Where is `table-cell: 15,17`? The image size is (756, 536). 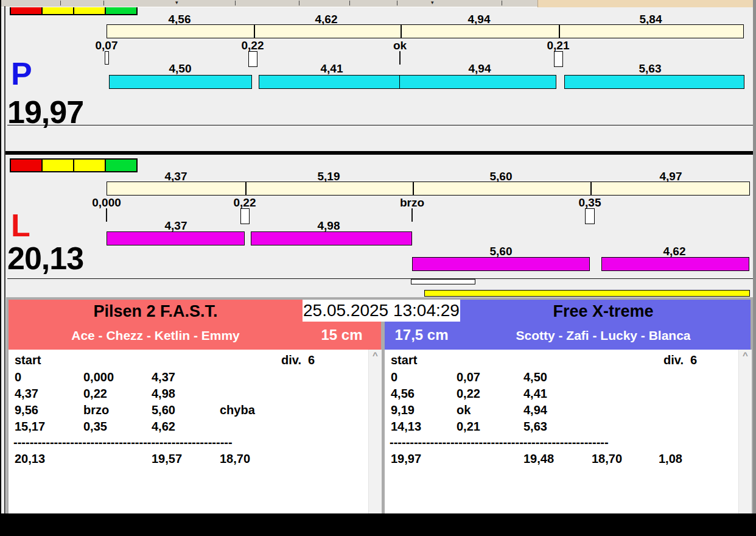 table-cell: 15,17 is located at coordinates (30, 426).